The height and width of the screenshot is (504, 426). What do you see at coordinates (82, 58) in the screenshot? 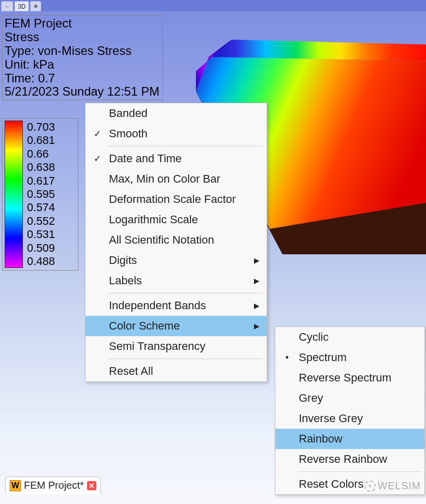
I see `result-info-panel: FEM Project Stress Type: von-Mises Stres…` at bounding box center [82, 58].